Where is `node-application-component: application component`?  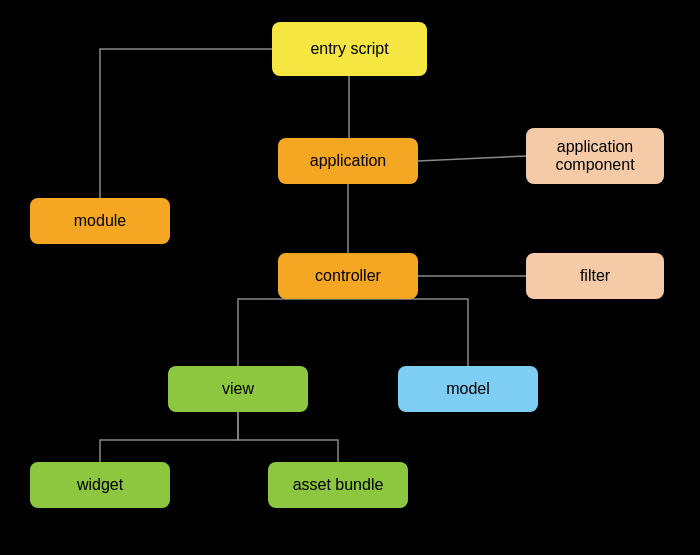 node-application-component: application component is located at coordinates (595, 156).